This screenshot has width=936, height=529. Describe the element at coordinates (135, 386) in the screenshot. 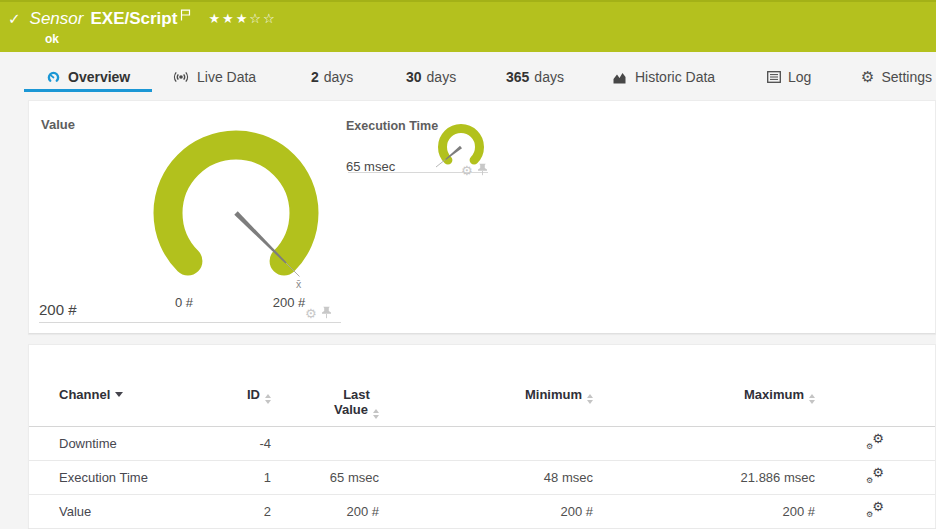

I see `column-header-channel: Channel` at that location.